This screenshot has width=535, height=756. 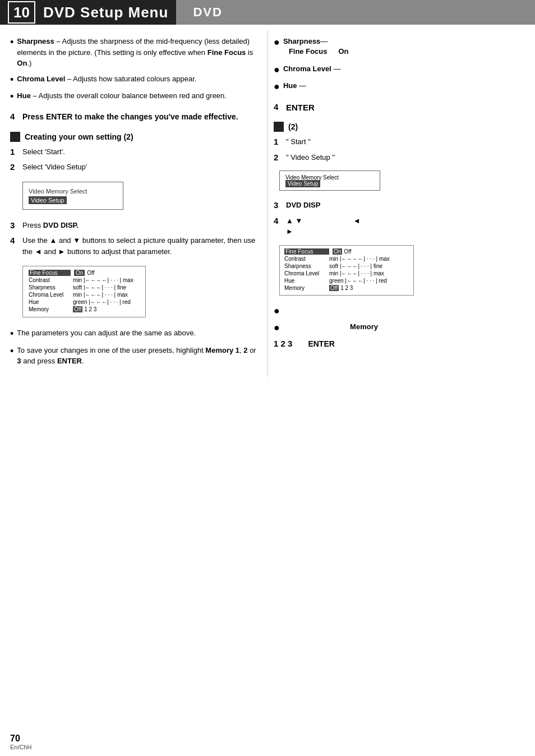 I want to click on param-name-chroma: Chroma Level, so click(x=49, y=295).